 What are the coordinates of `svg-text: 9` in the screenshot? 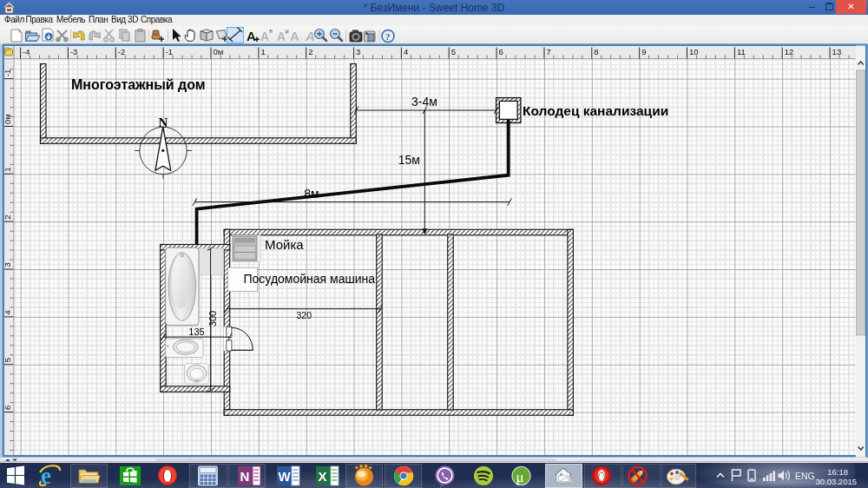 It's located at (644, 52).